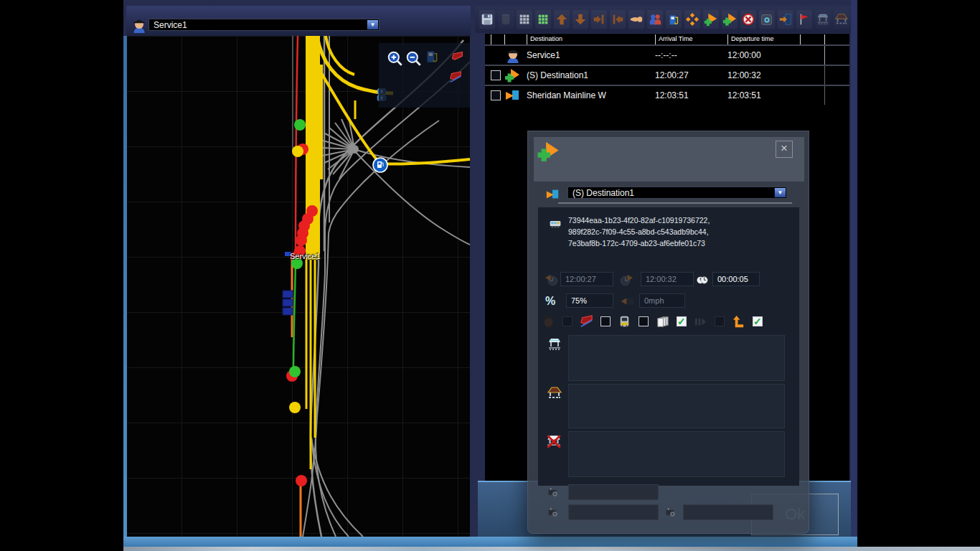 Image resolution: width=980 pixels, height=551 pixels. I want to click on col-extra2, so click(837, 39).